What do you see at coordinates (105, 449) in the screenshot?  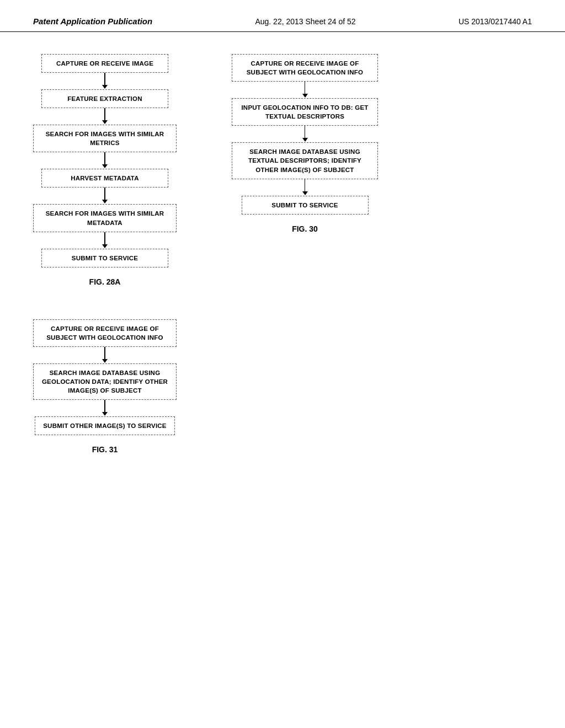 I see `fig-31-label: FIG. 31` at bounding box center [105, 449].